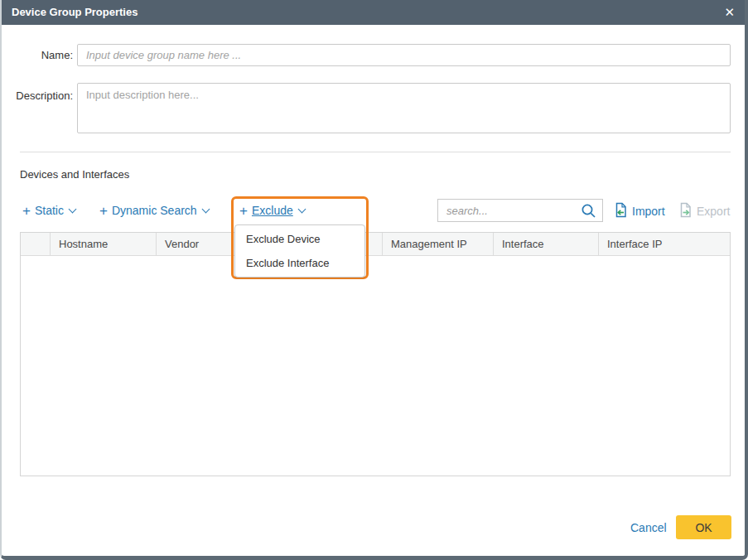 The width and height of the screenshot is (748, 560). I want to click on name-input, so click(404, 55).